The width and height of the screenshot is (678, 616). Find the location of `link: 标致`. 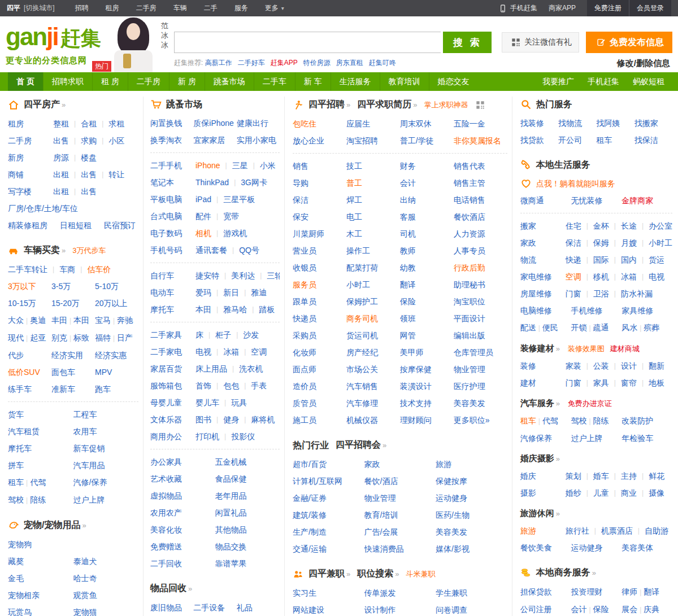

link: 标致 is located at coordinates (81, 338).